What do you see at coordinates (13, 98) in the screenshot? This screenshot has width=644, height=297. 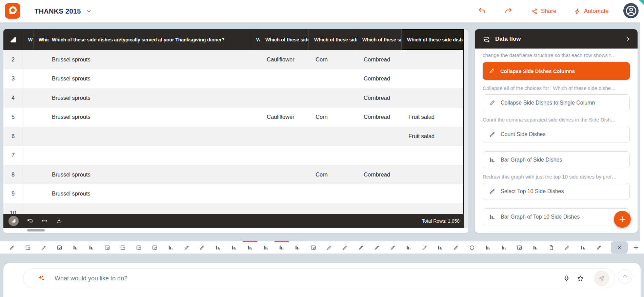 I see `row-number: 4` at bounding box center [13, 98].